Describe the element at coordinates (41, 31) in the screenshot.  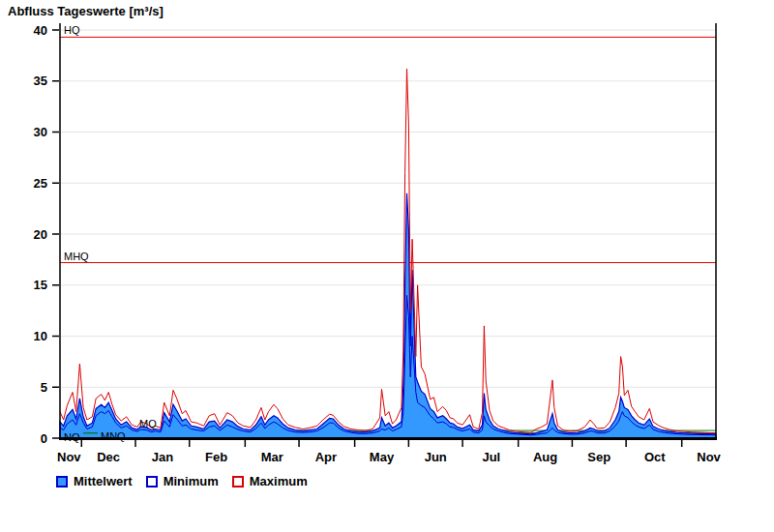
I see `y-tick-label: 40` at that location.